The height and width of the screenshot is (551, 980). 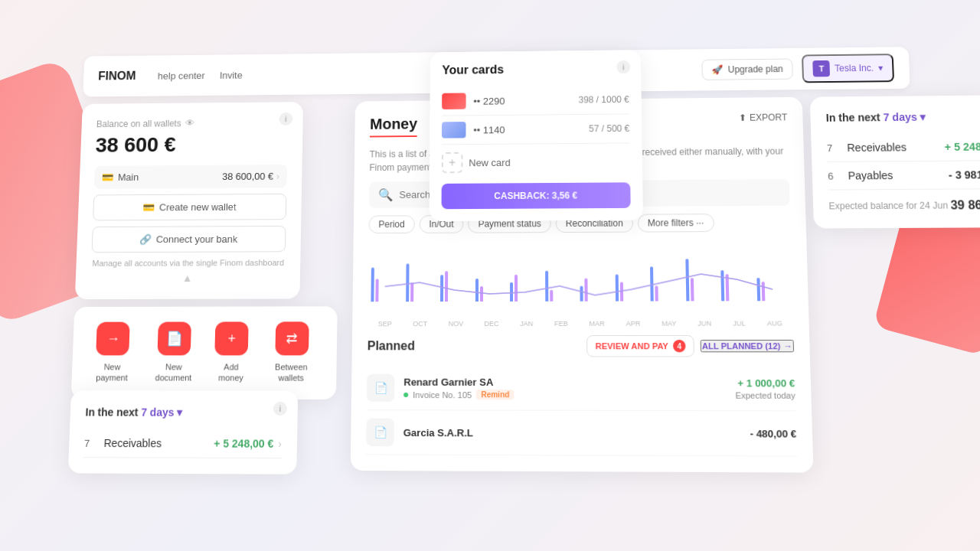 I want to click on bar-apr-purple, so click(x=621, y=291).